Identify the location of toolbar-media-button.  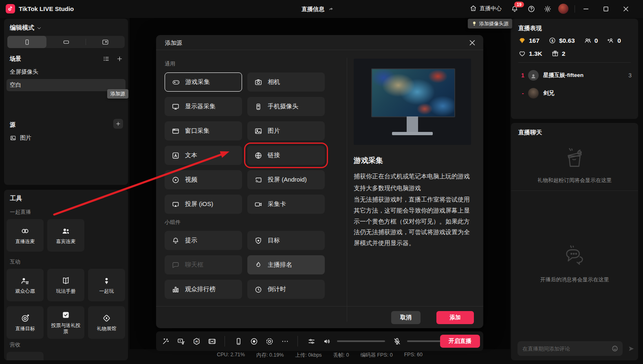
(181, 341).